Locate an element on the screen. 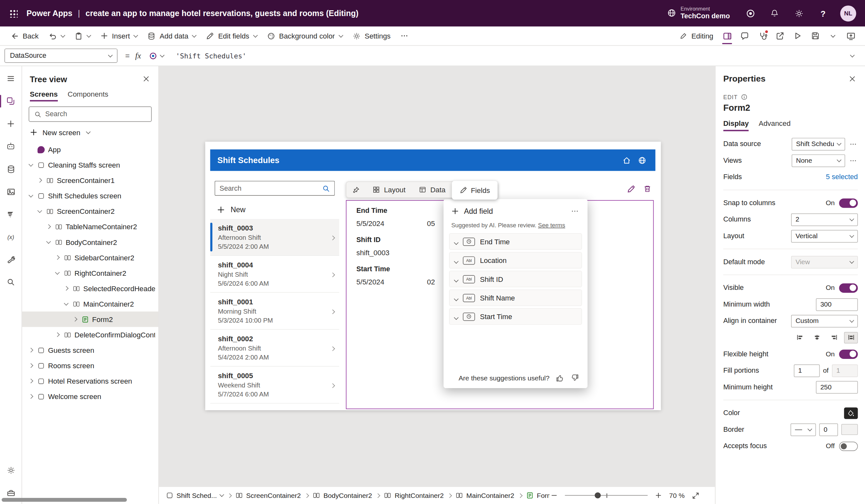  align-stretch-icon is located at coordinates (851, 338).